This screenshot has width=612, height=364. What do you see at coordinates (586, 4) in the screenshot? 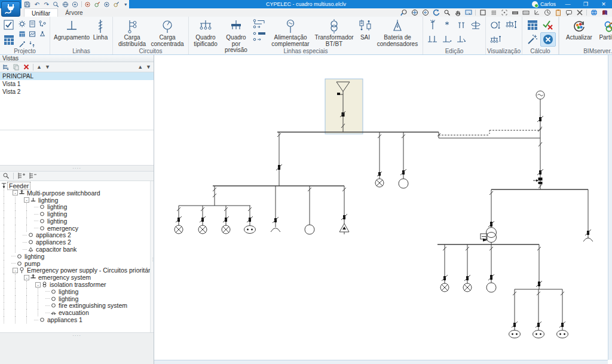
I see `maximize-button: ❐` at bounding box center [586, 4].